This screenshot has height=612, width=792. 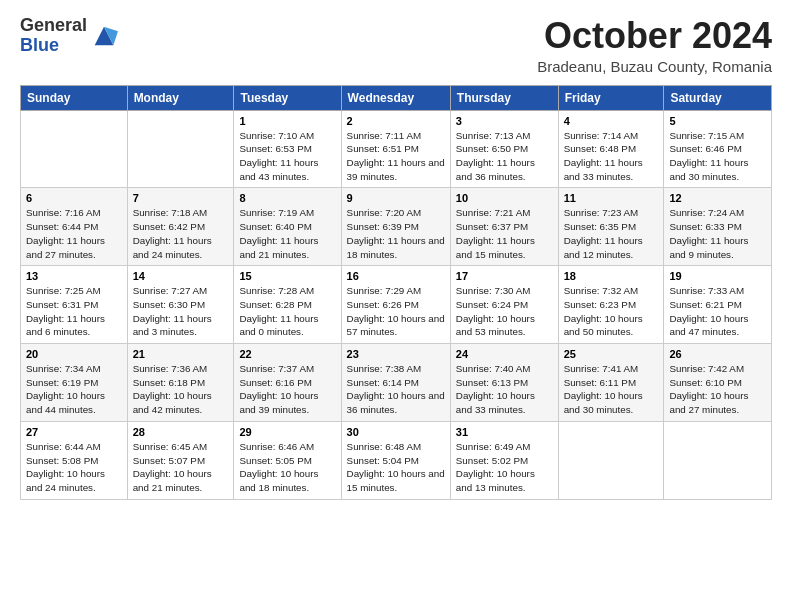 What do you see at coordinates (504, 354) in the screenshot?
I see `day-number: 24` at bounding box center [504, 354].